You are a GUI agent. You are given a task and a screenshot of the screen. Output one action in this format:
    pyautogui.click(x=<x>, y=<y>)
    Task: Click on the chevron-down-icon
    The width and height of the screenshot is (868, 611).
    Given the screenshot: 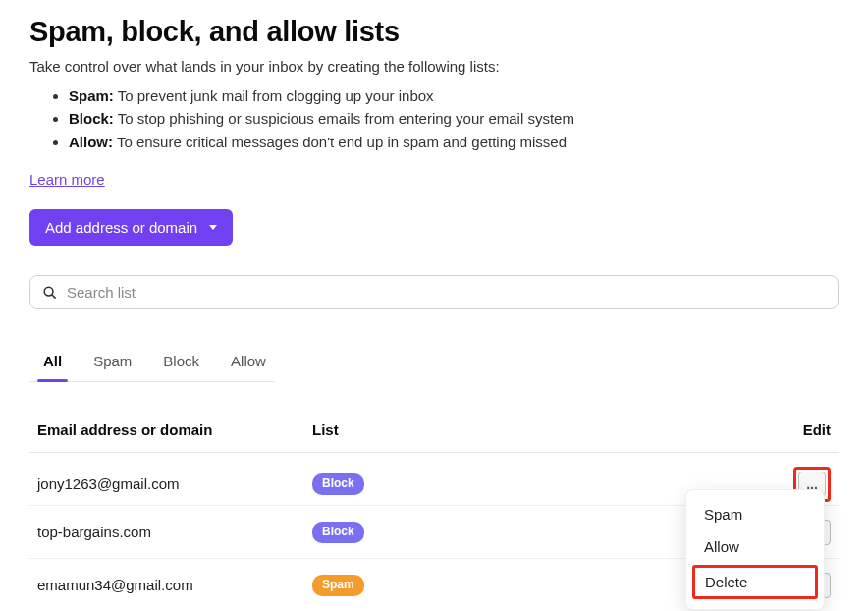 What is the action you would take?
    pyautogui.click(x=213, y=228)
    